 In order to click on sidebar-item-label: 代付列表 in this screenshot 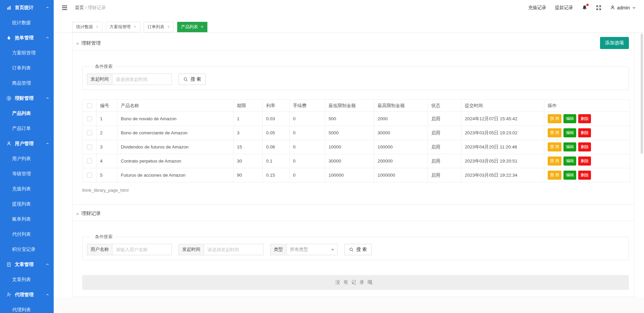, I will do `click(21, 234)`.